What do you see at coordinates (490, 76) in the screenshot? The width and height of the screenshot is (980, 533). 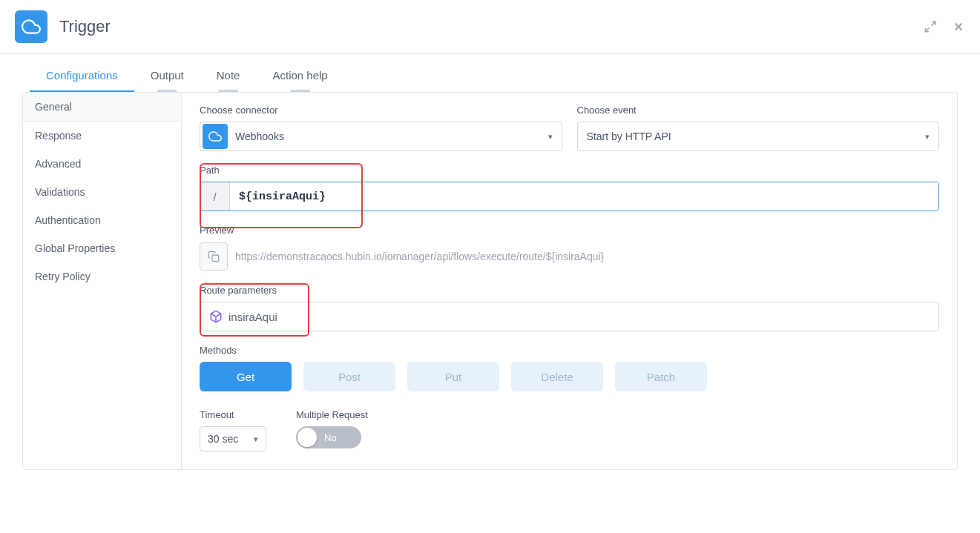 I see `tabs: Configurations Output Note Action help` at bounding box center [490, 76].